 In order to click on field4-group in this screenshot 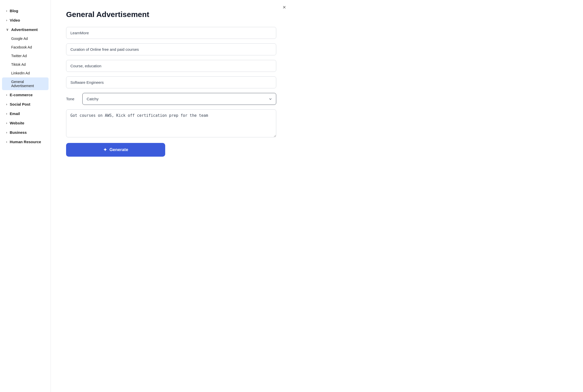, I will do `click(171, 82)`.